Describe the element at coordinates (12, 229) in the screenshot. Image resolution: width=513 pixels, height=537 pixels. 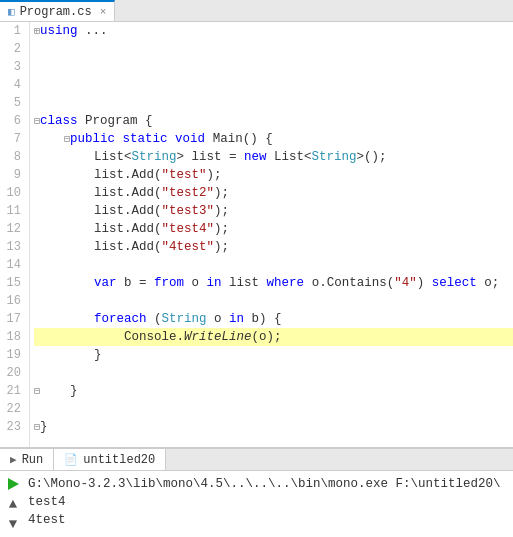
I see `line-number: 12` at that location.